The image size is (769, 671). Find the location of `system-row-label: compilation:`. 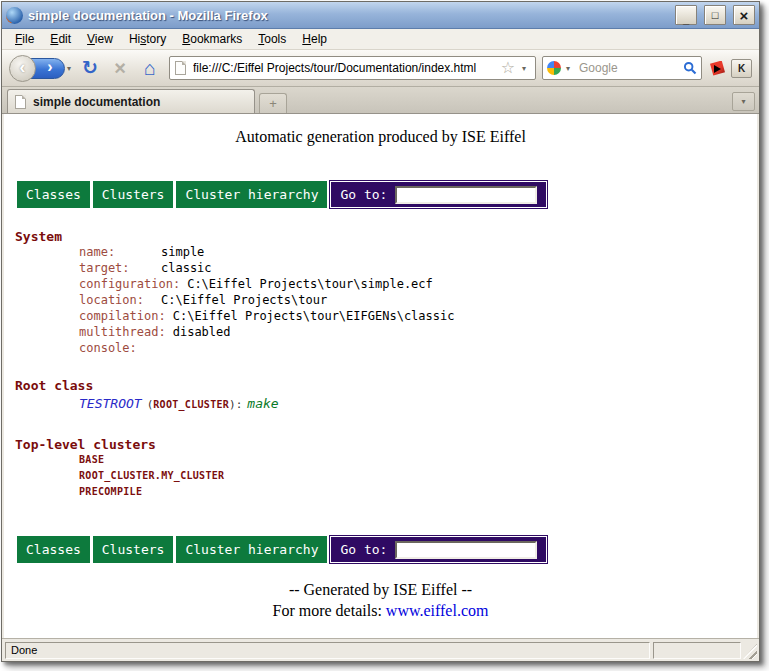

system-row-label: compilation: is located at coordinates (126, 316).